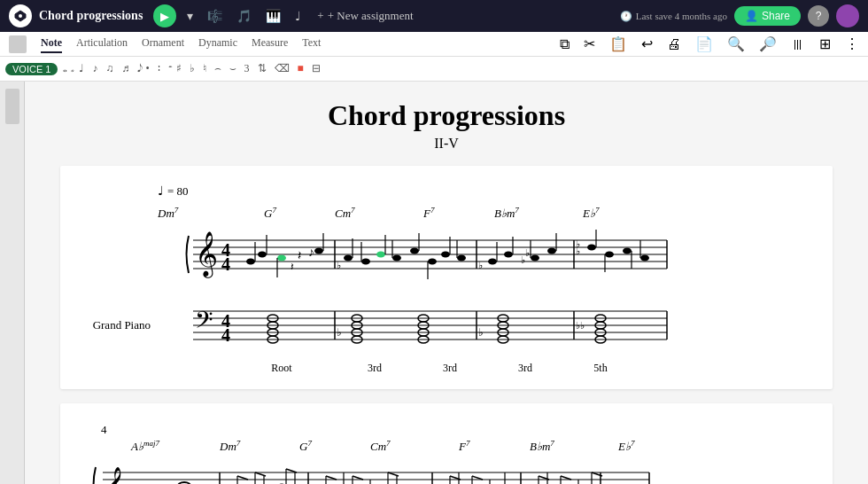 The height and width of the screenshot is (484, 868). What do you see at coordinates (214, 16) in the screenshot?
I see `tool-icon-1: 🎼` at bounding box center [214, 16].